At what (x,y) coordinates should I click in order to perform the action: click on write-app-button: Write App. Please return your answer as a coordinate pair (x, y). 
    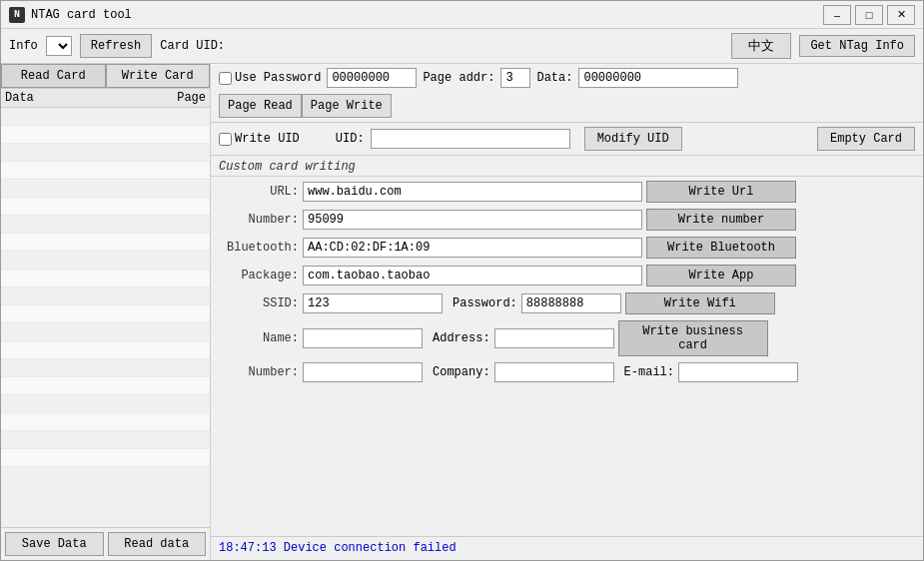
    Looking at the image, I should click on (721, 276).